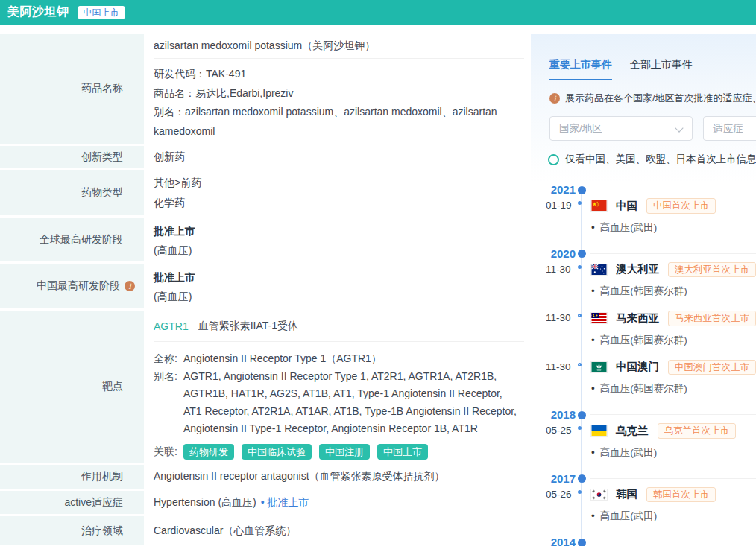 The width and height of the screenshot is (756, 546). Describe the element at coordinates (599, 318) in the screenshot. I see `malaysia-flag-icon` at that location.